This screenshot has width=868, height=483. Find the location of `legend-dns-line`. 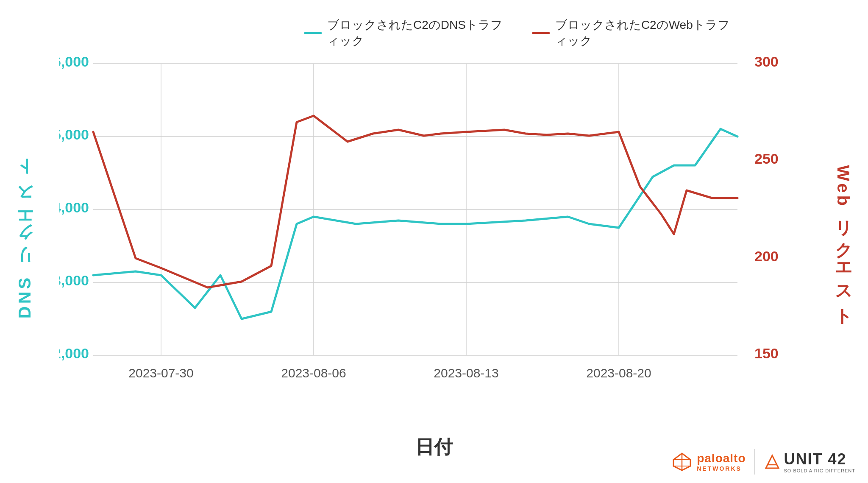

legend-dns-line is located at coordinates (313, 33).